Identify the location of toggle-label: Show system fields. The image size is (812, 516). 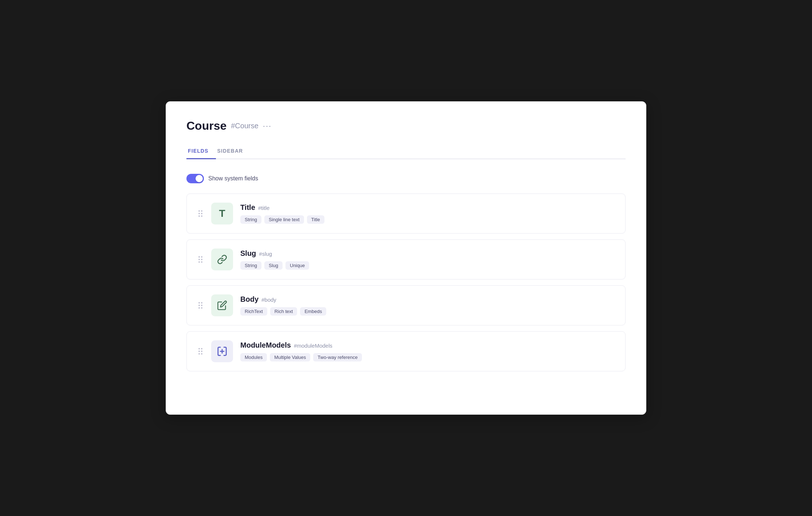
(233, 179).